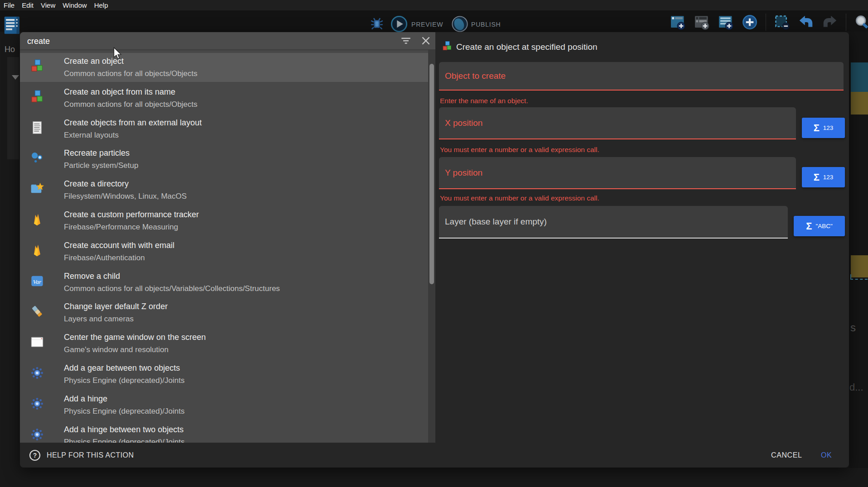  What do you see at coordinates (750, 22) in the screenshot?
I see `add-extension-icon` at bounding box center [750, 22].